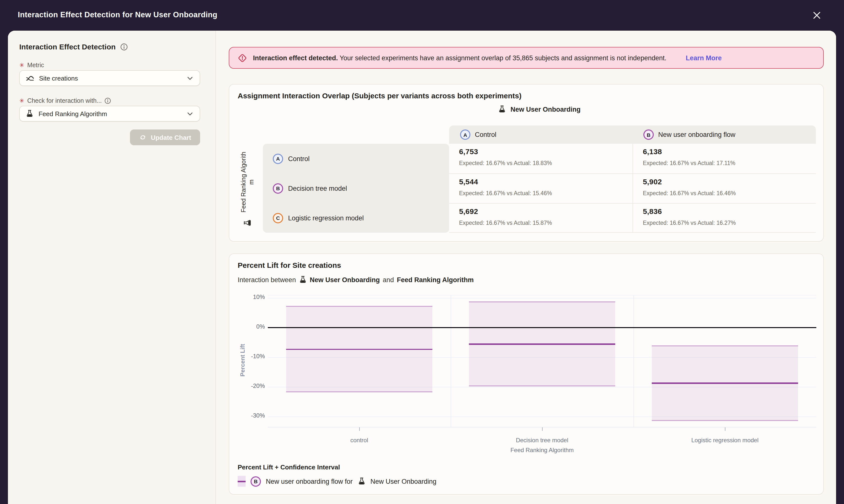  Describe the element at coordinates (435, 280) in the screenshot. I see `subtitle-experiment-2: Feed Ranking Algorithm` at that location.